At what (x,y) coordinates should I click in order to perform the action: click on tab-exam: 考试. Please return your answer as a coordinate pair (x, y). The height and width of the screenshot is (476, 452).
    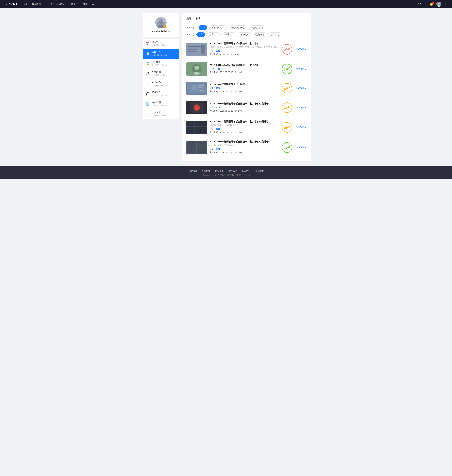
    Looking at the image, I should click on (198, 20).